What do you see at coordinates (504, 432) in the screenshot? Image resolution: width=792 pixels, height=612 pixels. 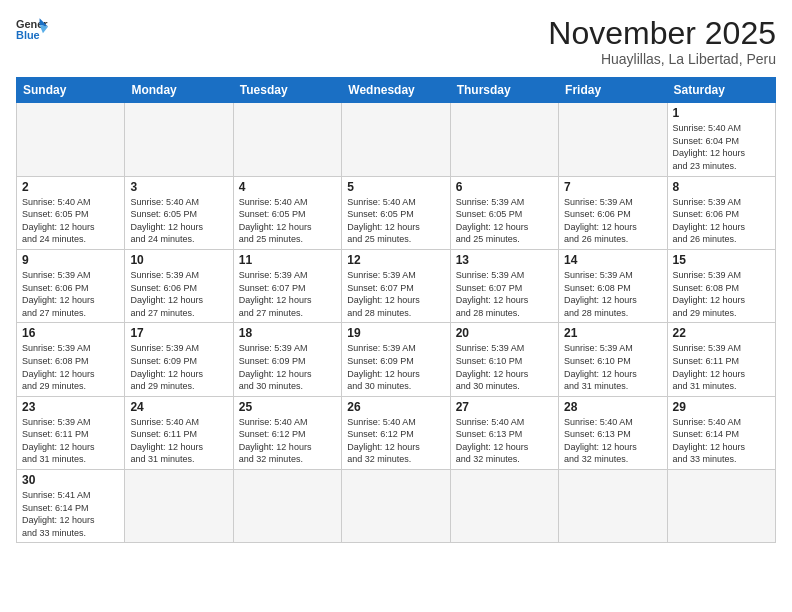 I see `table-row: 27Sunrise: 5:40 AM Sunset: 6:13 PM Dayli…` at bounding box center [504, 432].